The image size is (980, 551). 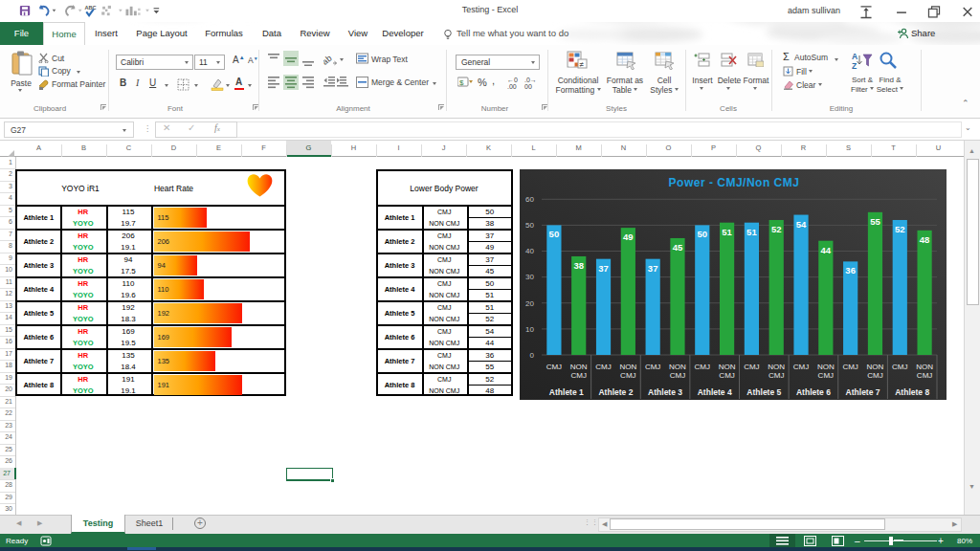 What do you see at coordinates (813, 392) in the screenshot?
I see `svg-text: Athlete 6` at bounding box center [813, 392].